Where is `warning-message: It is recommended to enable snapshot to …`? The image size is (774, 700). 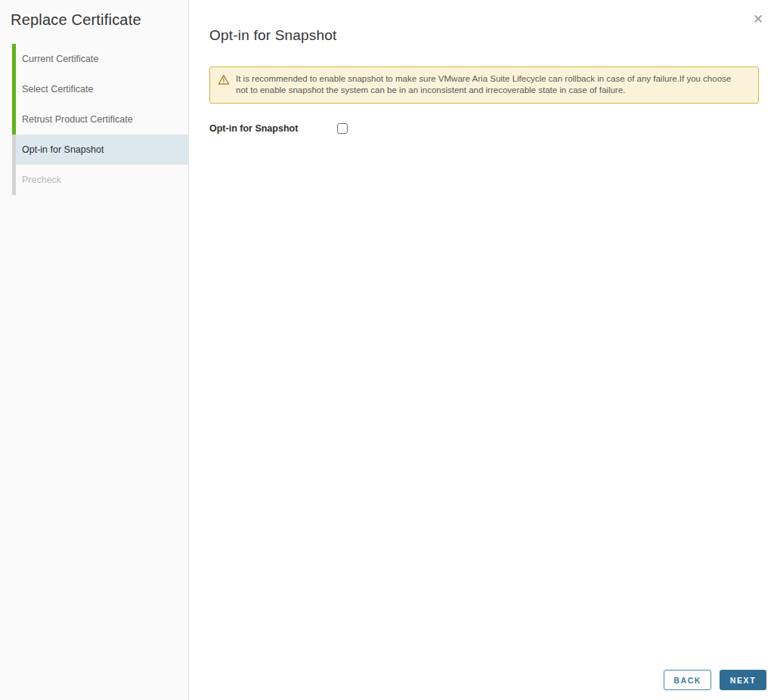
warning-message: It is recommended to enable snapshot to … is located at coordinates (491, 85).